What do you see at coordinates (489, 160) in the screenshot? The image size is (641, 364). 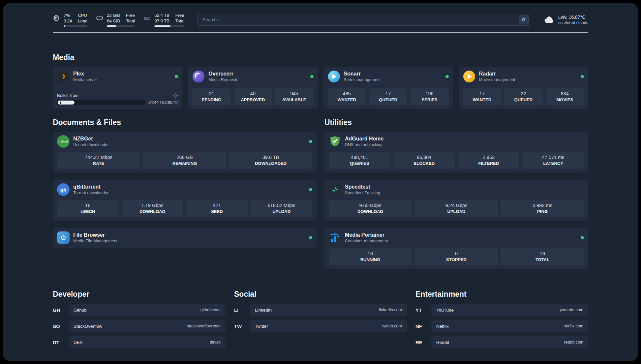 I see `stat-box: 2,953 FILTERED` at bounding box center [489, 160].